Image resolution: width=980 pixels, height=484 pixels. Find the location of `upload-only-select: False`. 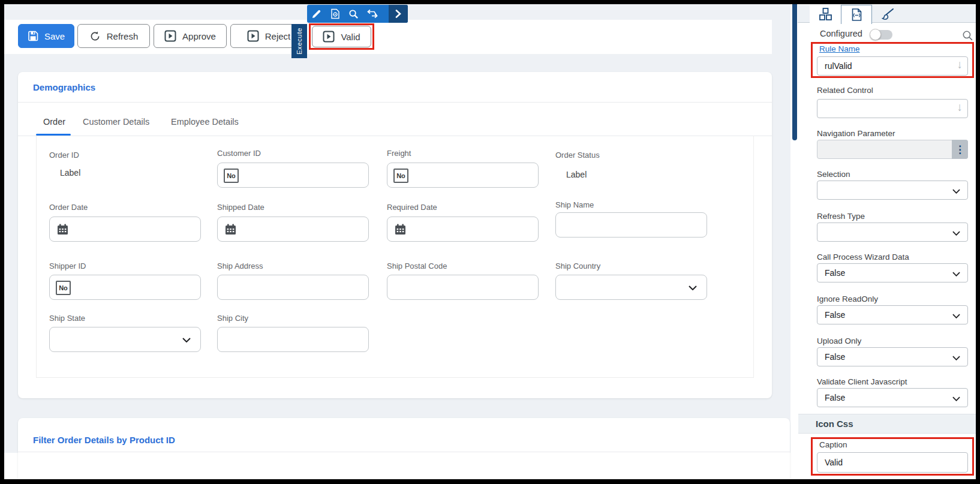

upload-only-select: False is located at coordinates (892, 357).